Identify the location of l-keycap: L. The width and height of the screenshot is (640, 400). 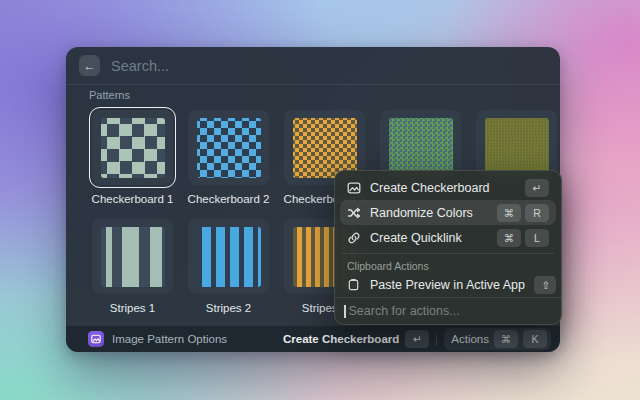
(537, 238).